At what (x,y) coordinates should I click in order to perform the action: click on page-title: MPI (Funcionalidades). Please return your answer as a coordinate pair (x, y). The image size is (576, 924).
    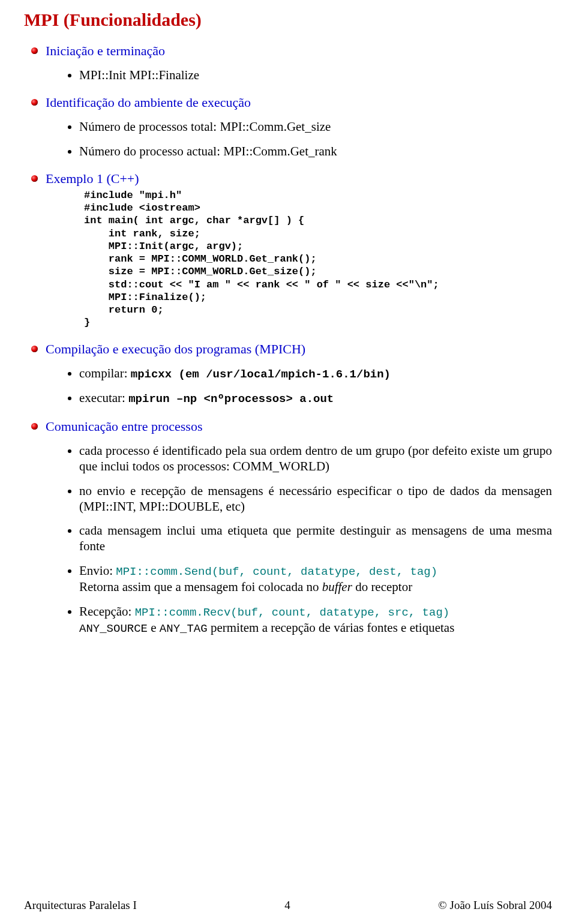
    Looking at the image, I should click on (288, 20).